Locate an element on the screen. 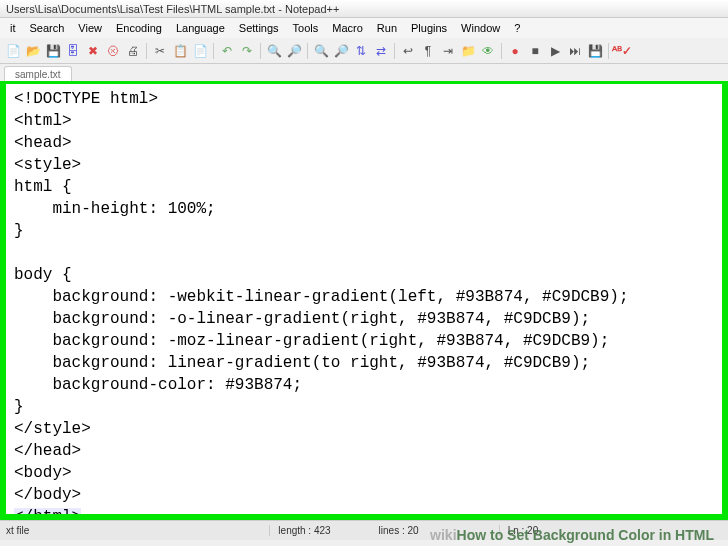 Image resolution: width=728 pixels, height=546 pixels. find-icon: 🔍 is located at coordinates (274, 51).